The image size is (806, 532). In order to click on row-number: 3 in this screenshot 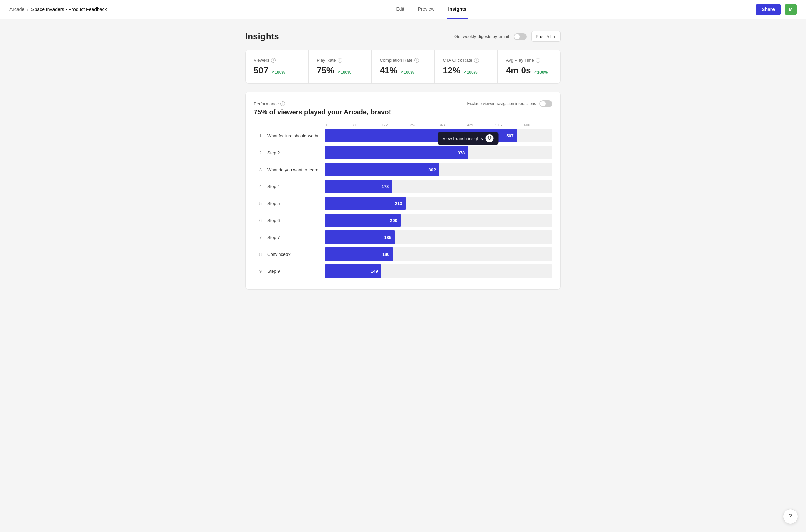, I will do `click(258, 170)`.